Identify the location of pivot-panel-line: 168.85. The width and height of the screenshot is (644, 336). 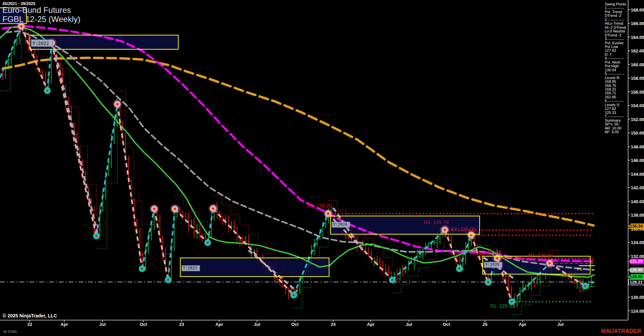
(617, 82).